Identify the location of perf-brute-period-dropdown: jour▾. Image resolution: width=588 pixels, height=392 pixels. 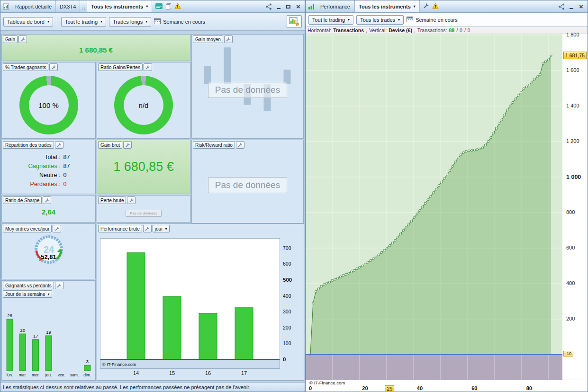
(161, 229).